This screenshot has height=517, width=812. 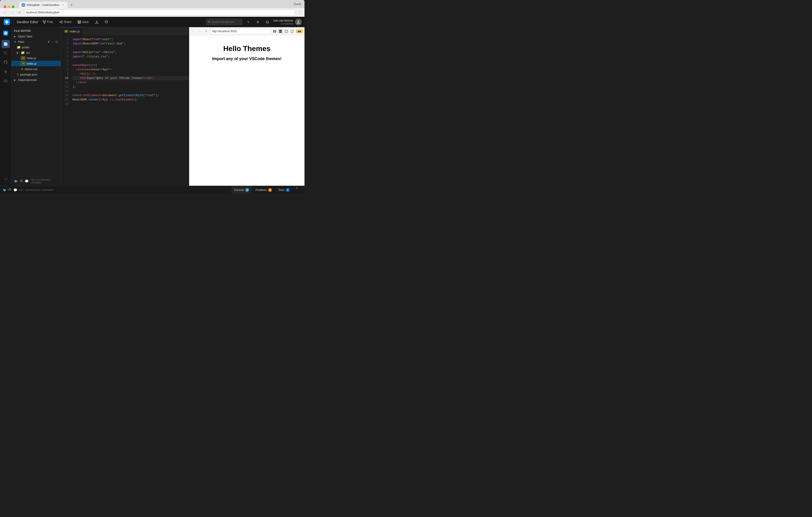 I want to click on fork-button: Fork, so click(x=48, y=22).